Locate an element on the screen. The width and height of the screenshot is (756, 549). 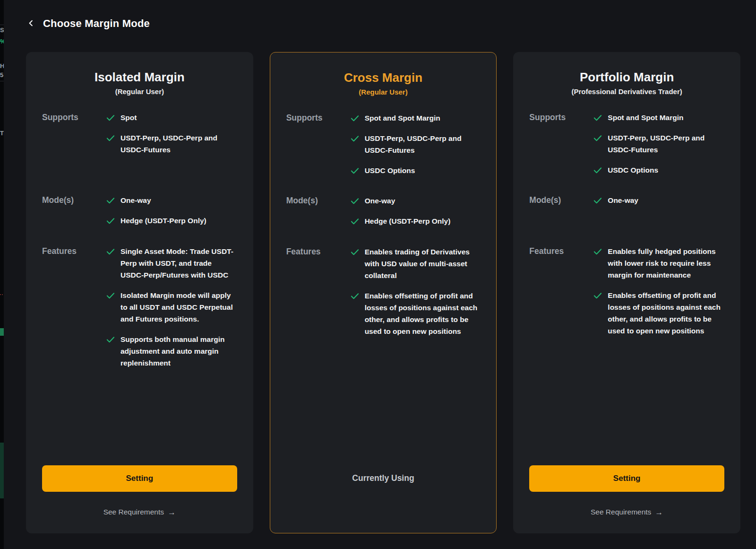
feature-item-text: USDC Options is located at coordinates (633, 170).